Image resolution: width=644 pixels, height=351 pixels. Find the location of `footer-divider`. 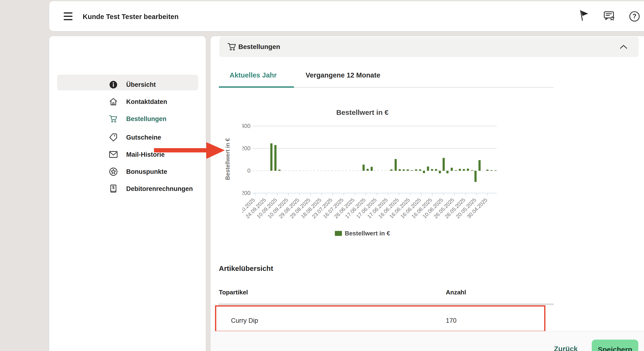

footer-divider is located at coordinates (427, 331).